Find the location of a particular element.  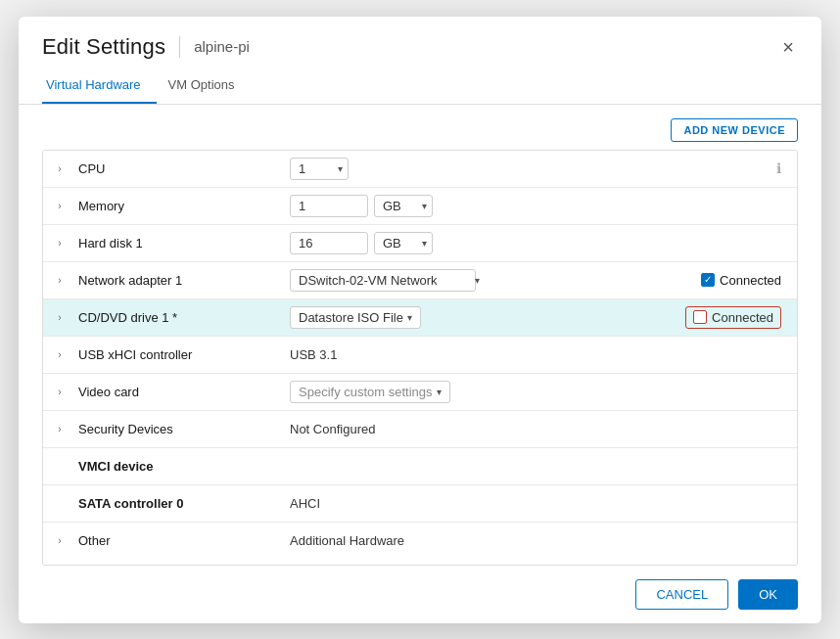

vmci-label: VMCI device is located at coordinates (178, 466).